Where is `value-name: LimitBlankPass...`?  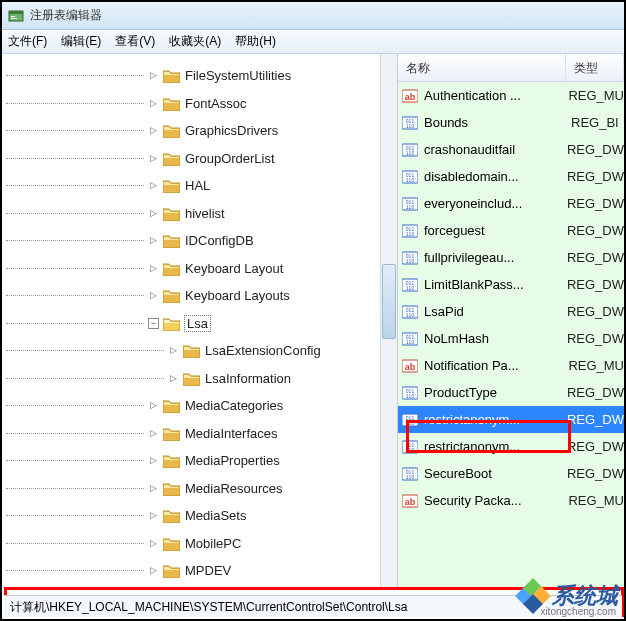
value-name: LimitBlankPass... is located at coordinates (496, 284).